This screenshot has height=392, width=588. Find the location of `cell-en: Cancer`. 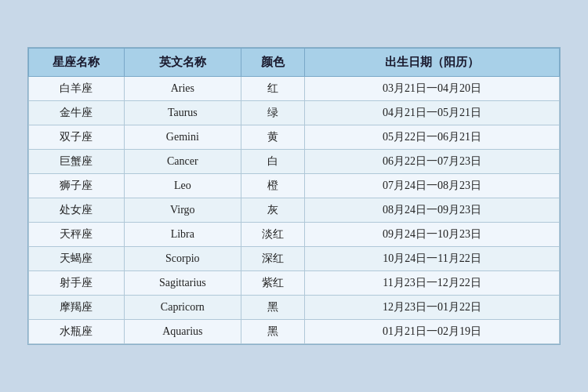

cell-en: Cancer is located at coordinates (182, 162).